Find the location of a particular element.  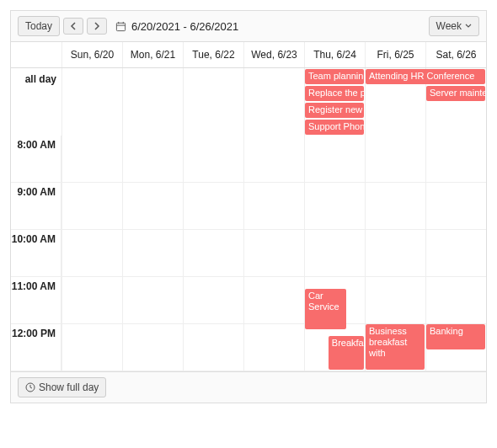

calendar-toolbar: Today 6/20/2021 - 6/26/2021 Week is located at coordinates (248, 27).